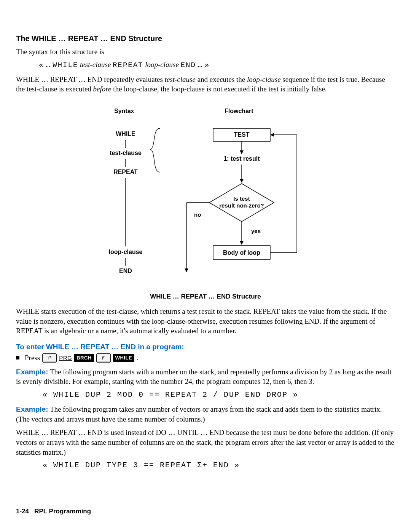 The image size is (411, 532). I want to click on desc-loop: loop-clause, so click(264, 79).